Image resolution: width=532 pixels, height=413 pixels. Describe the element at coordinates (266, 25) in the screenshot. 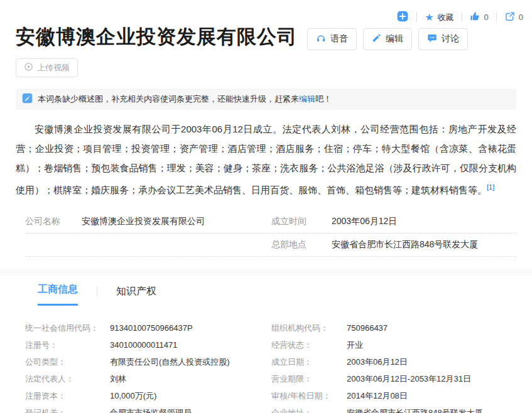

I see `title-row: 安徽博澳企业投资发展有限公司 语音 编辑 讨论` at that location.